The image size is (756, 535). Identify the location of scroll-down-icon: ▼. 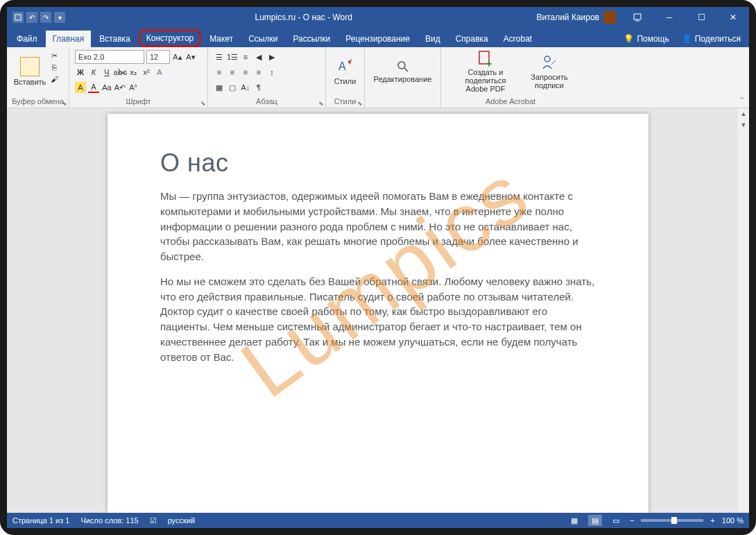
(744, 125).